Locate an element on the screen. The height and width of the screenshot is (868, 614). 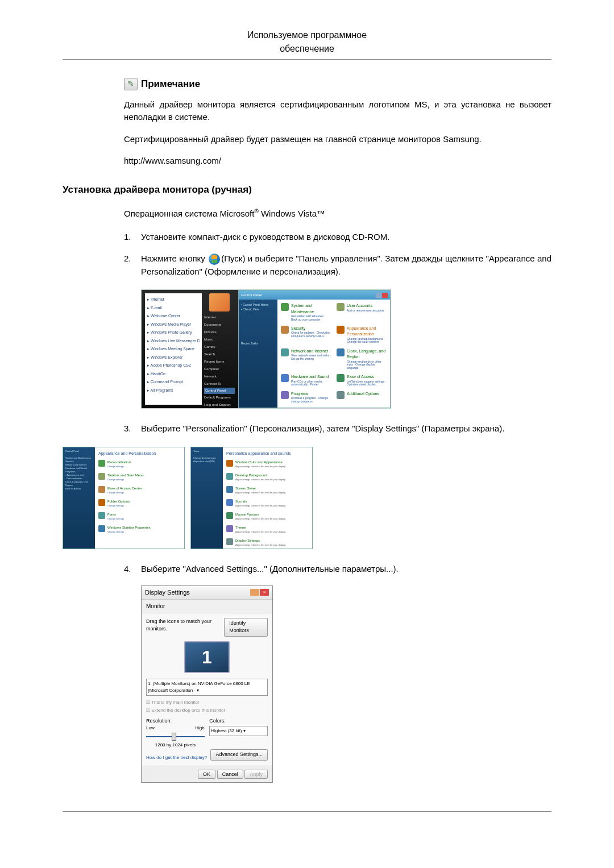
cp-category: Ease of AccessLet Windows suggest settin… is located at coordinates (362, 381).